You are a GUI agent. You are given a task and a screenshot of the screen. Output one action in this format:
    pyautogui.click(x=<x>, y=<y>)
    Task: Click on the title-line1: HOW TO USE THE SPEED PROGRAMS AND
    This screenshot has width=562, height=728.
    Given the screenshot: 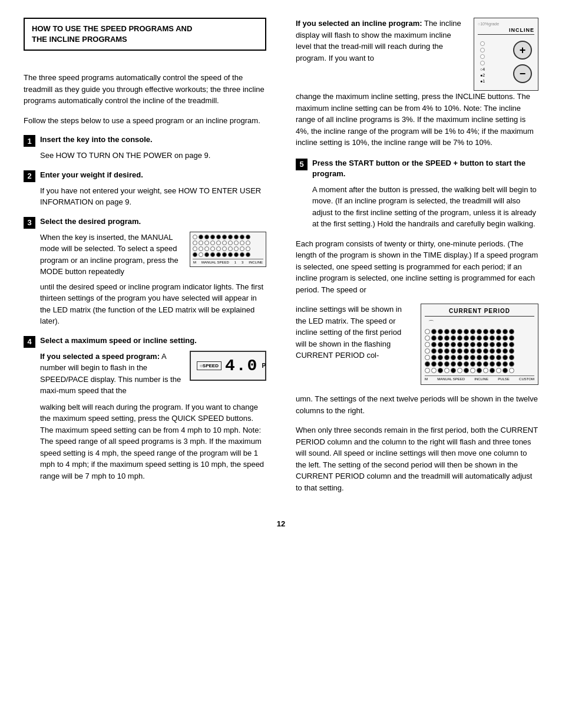 What is the action you would take?
    pyautogui.click(x=145, y=29)
    